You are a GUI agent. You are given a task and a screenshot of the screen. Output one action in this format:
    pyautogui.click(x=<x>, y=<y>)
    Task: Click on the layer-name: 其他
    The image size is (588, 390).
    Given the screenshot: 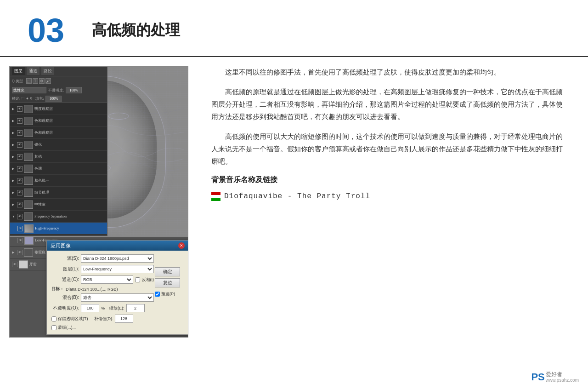 What is the action you would take?
    pyautogui.click(x=38, y=156)
    